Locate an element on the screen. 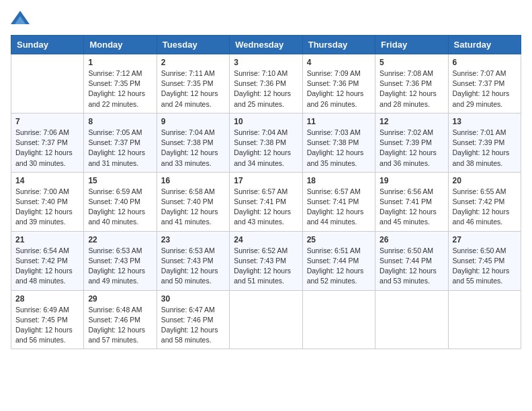 The width and height of the screenshot is (532, 411). sunset-text: Sunset: 7:44 PM is located at coordinates (333, 261).